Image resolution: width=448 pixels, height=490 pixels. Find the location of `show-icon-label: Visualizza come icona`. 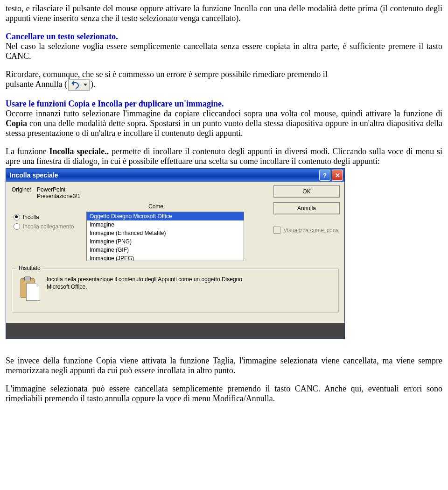

show-icon-label: Visualizza come icona is located at coordinates (311, 230).